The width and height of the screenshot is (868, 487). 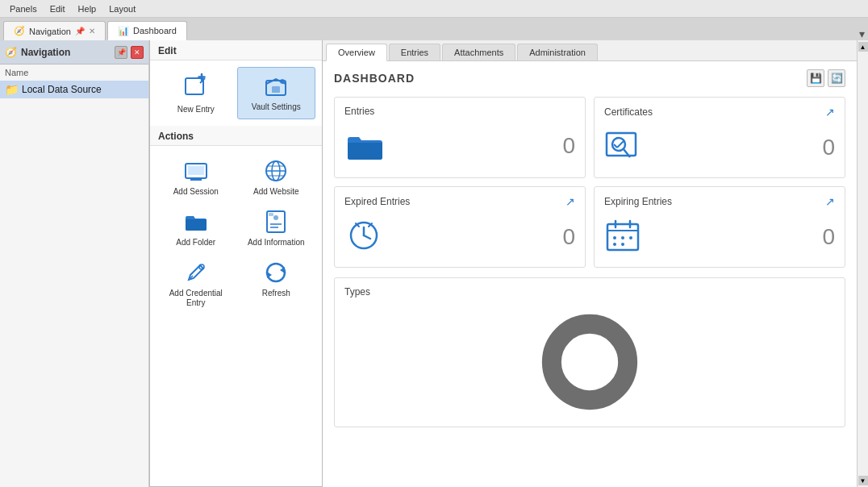 I want to click on certificates-external-link: ↗, so click(x=830, y=112).